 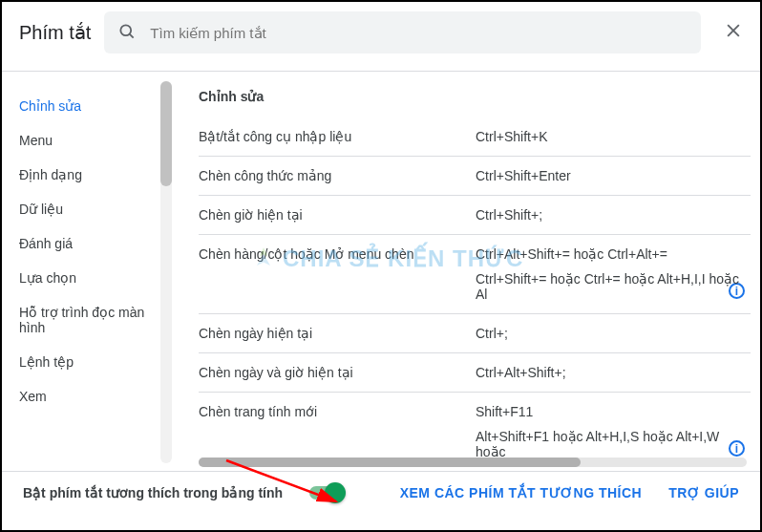 I want to click on shortcut-row: Chèn ngày và giờ hiện tại Ctrl+Alt+Shift…, so click(x=475, y=372).